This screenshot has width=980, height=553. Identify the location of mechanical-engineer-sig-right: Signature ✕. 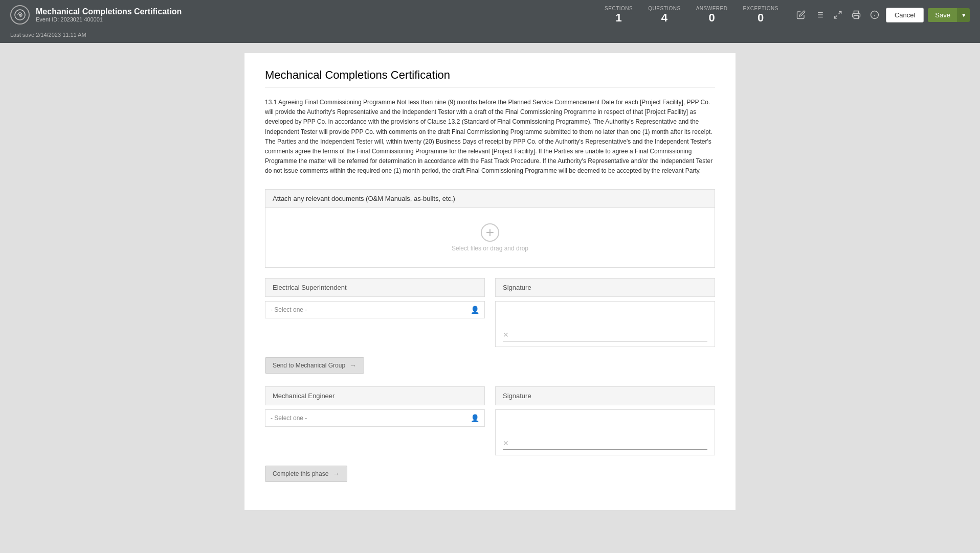
(605, 421).